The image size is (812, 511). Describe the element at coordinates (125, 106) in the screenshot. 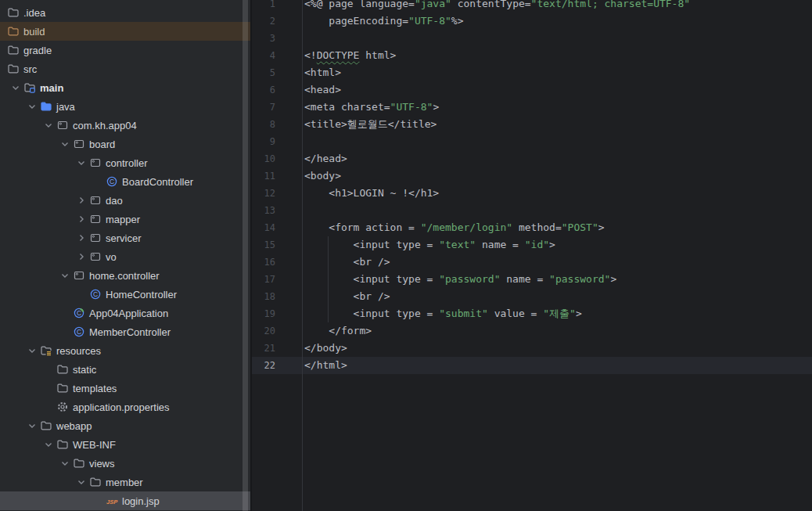

I see `tree-item-java: java` at that location.